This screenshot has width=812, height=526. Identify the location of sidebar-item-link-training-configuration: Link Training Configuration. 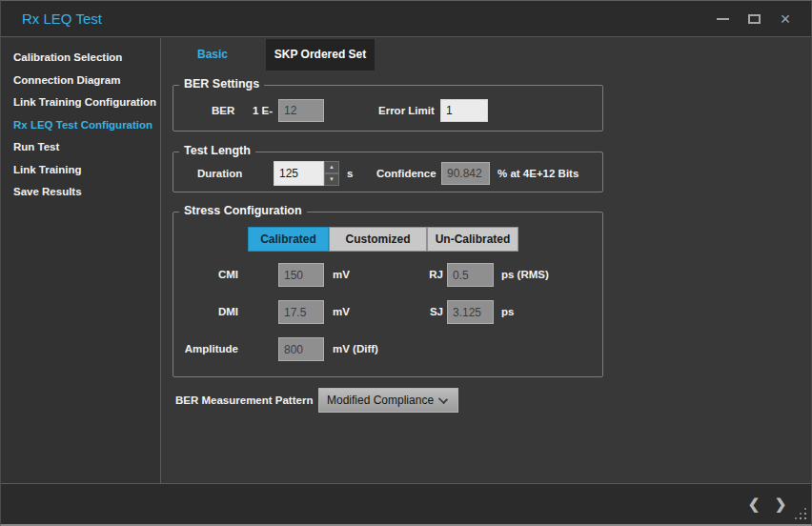
(80, 103).